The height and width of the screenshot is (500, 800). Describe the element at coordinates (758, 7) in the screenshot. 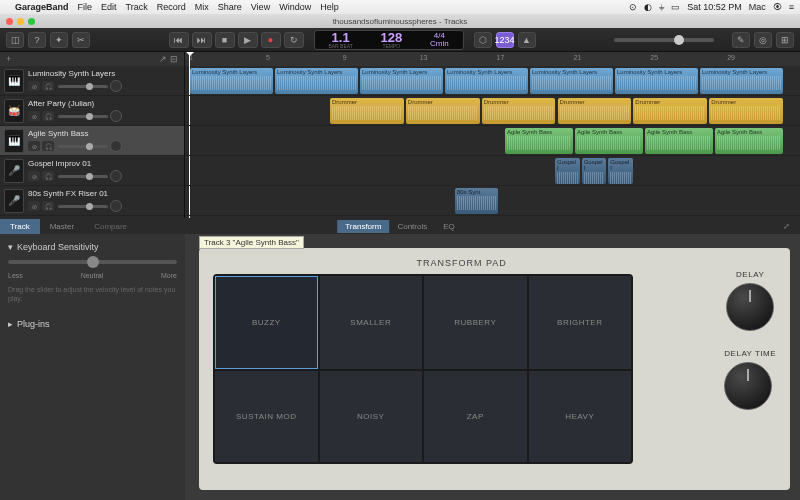

I see `menubar-user: Mac` at that location.